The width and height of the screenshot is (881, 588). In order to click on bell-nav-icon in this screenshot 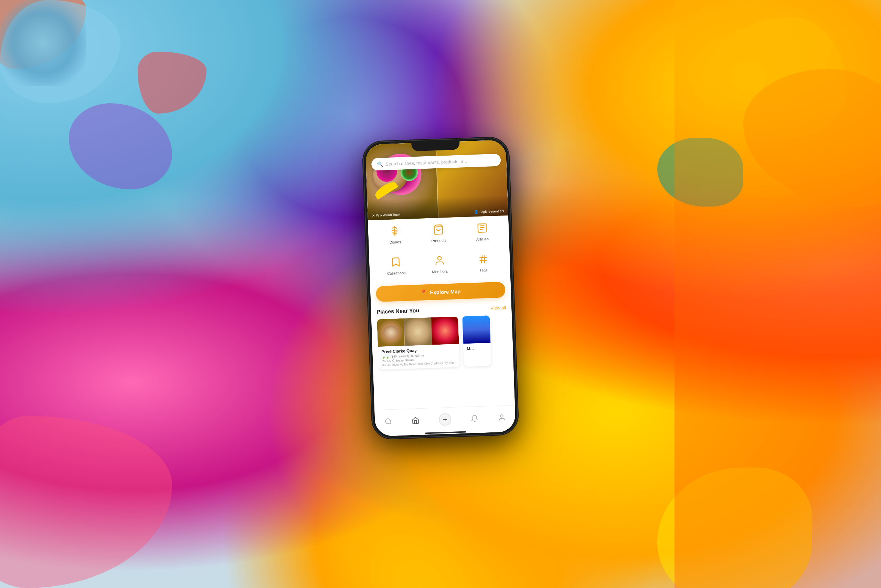, I will do `click(475, 418)`.